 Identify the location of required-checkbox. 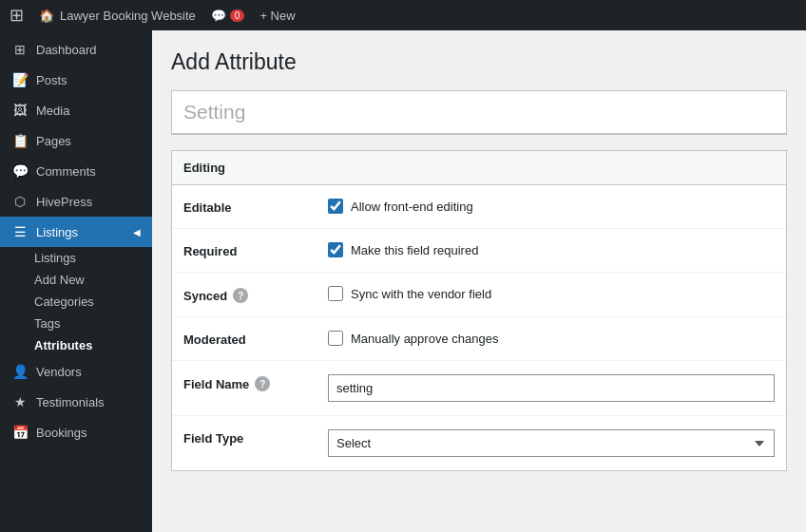
(336, 250).